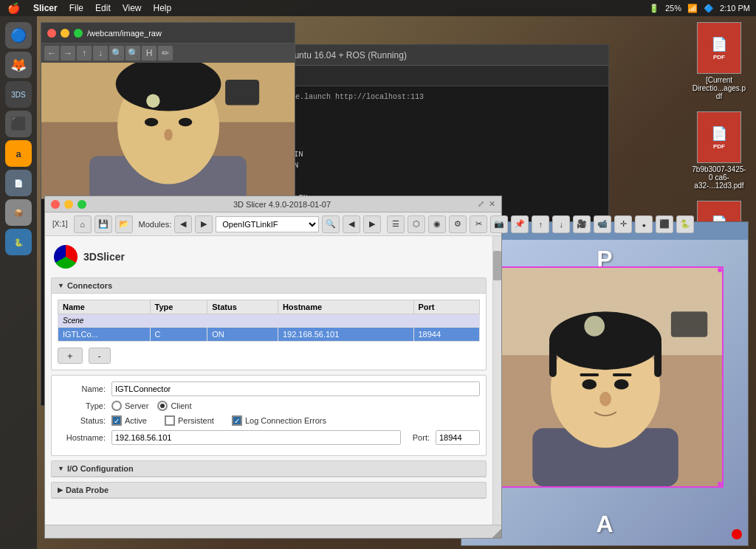  Describe the element at coordinates (165, 53) in the screenshot. I see `wcam-btn-8: ✏` at that location.